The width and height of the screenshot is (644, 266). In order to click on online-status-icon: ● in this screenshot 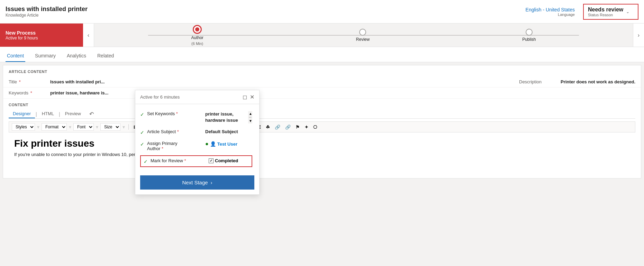, I will do `click(207, 144)`.